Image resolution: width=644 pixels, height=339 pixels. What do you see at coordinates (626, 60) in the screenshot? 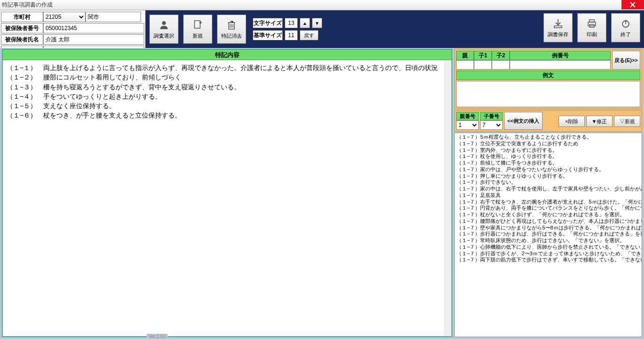
I see `back-button: 戻る(E)>>` at bounding box center [626, 60].